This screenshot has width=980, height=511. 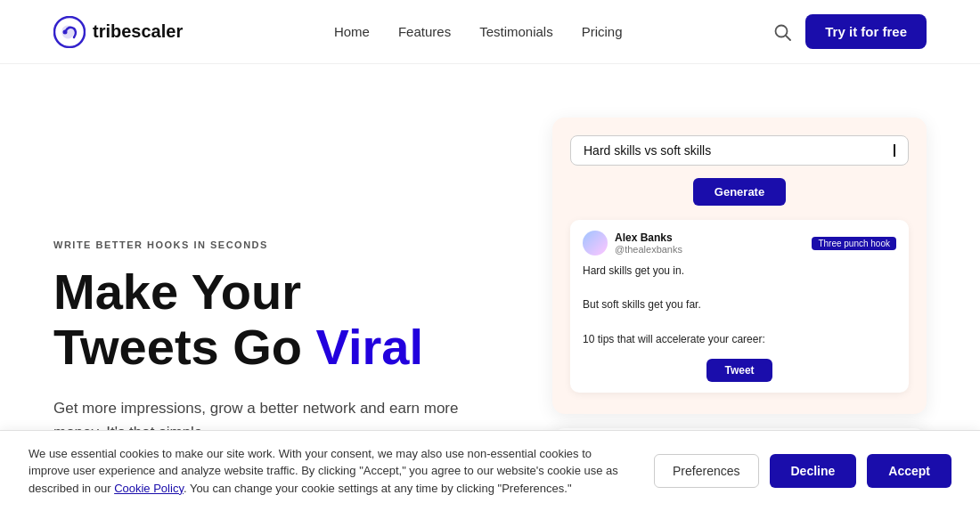 I want to click on mockup-input-row: Hard skills vs soft skills, so click(x=739, y=150).